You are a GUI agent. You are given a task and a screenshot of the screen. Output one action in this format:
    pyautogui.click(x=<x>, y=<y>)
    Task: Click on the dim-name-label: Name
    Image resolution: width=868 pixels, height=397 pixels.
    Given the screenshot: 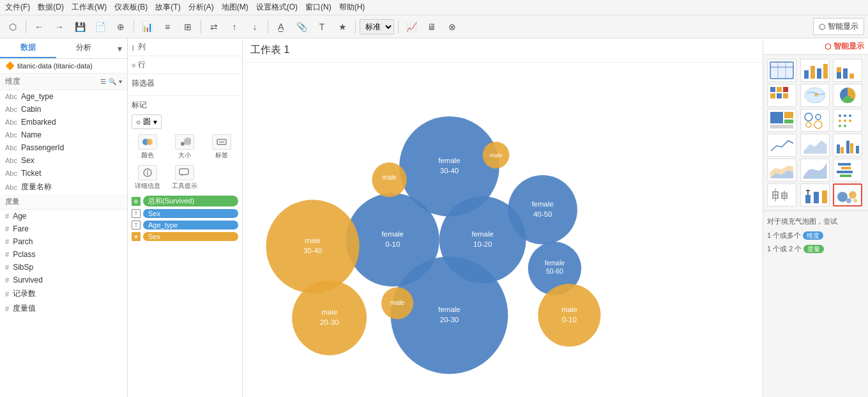 What is the action you would take?
    pyautogui.click(x=31, y=135)
    